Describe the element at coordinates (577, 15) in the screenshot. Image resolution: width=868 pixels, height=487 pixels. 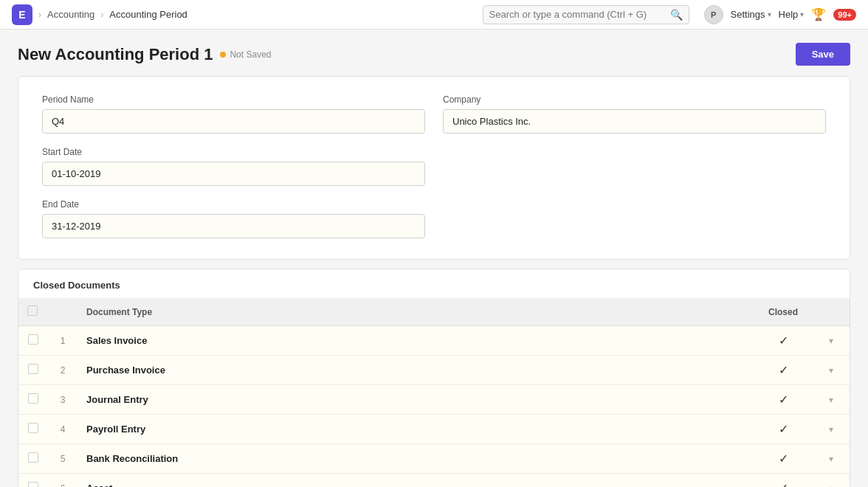
I see `search-input` at that location.